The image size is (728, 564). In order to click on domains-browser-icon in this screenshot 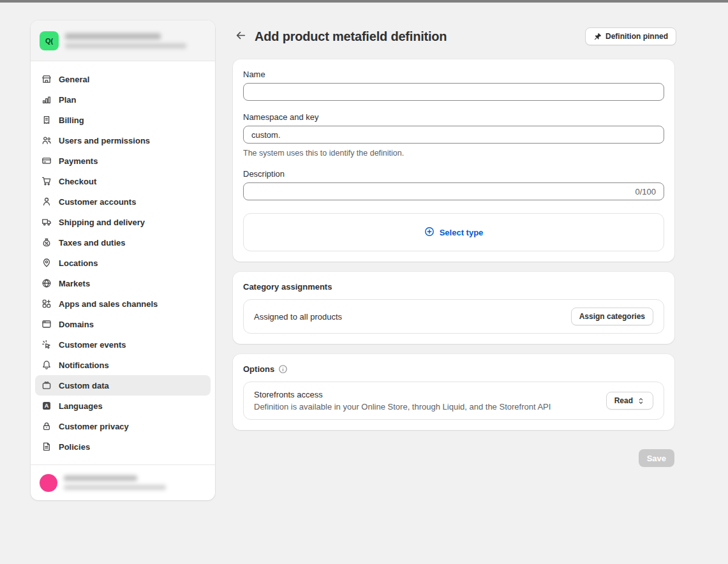, I will do `click(47, 324)`.